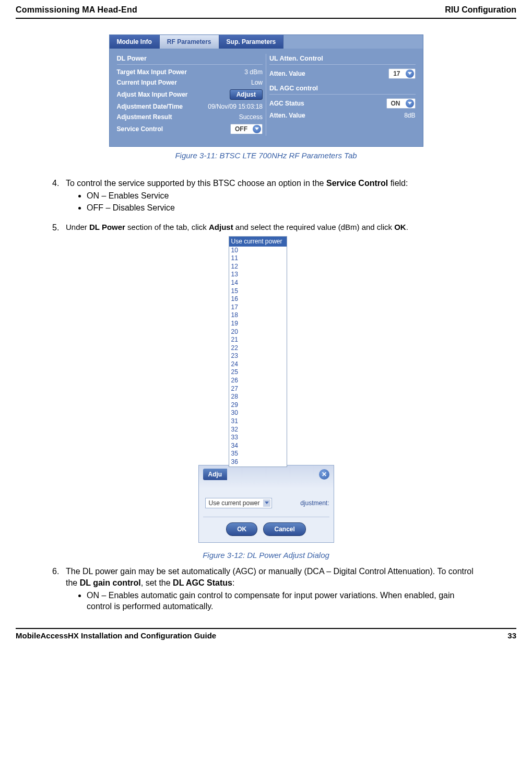  I want to click on dl-power-title: DL Power, so click(190, 60).